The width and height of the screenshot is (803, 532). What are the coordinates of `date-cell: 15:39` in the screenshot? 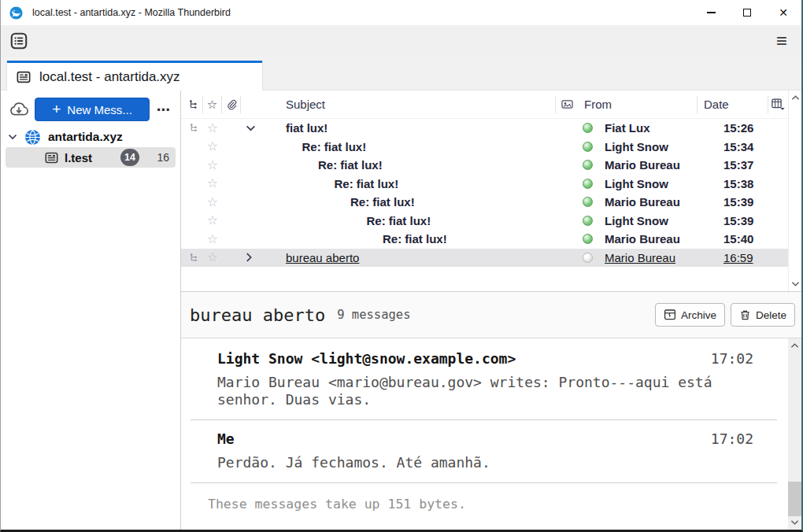 It's located at (753, 201).